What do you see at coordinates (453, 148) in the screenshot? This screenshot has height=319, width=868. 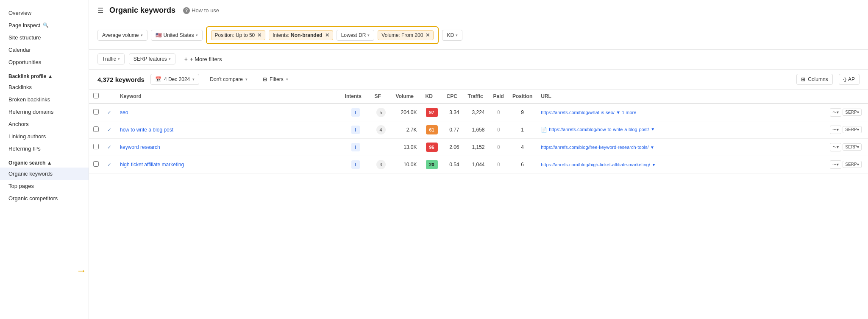 I see `cpc-cell: 2.06` at bounding box center [453, 148].